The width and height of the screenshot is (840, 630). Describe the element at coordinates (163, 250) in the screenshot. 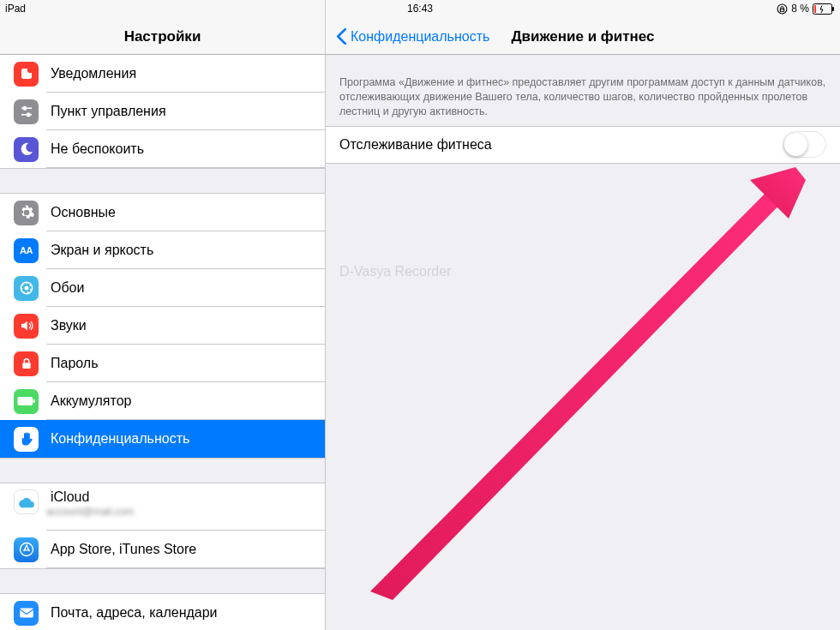

I see `sidebar-item-display-brightness: AA Экран и яркость` at that location.